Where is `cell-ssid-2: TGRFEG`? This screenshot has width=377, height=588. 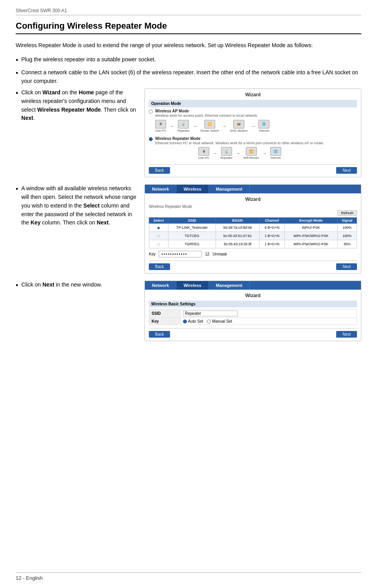
cell-ssid-2: TGRFEG is located at coordinates (192, 244).